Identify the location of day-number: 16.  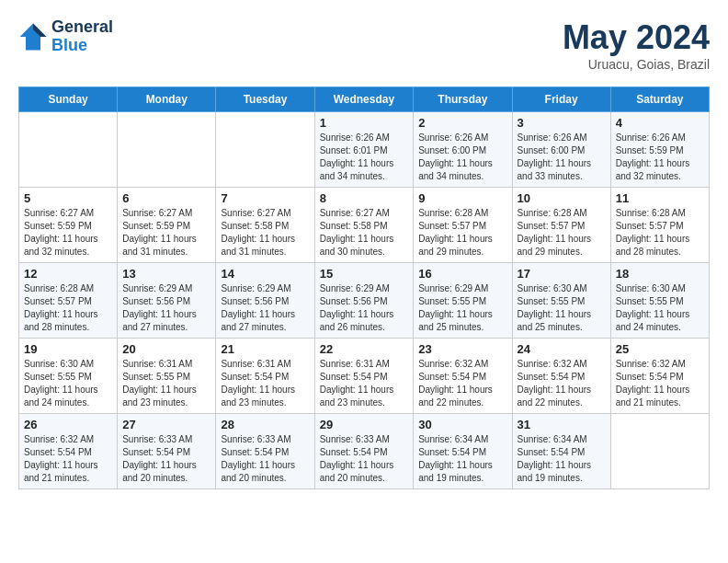
(462, 274).